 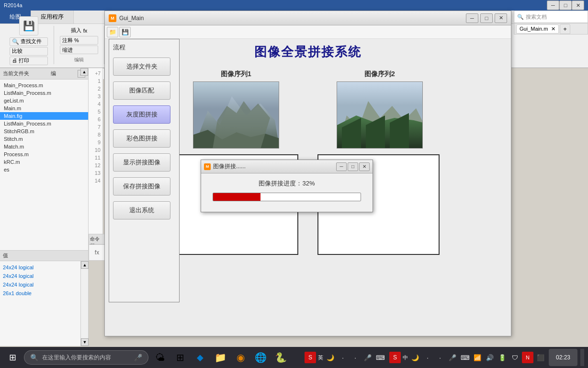 What do you see at coordinates (44, 276) in the screenshot?
I see `value-1: 24x24 logical` at bounding box center [44, 276].